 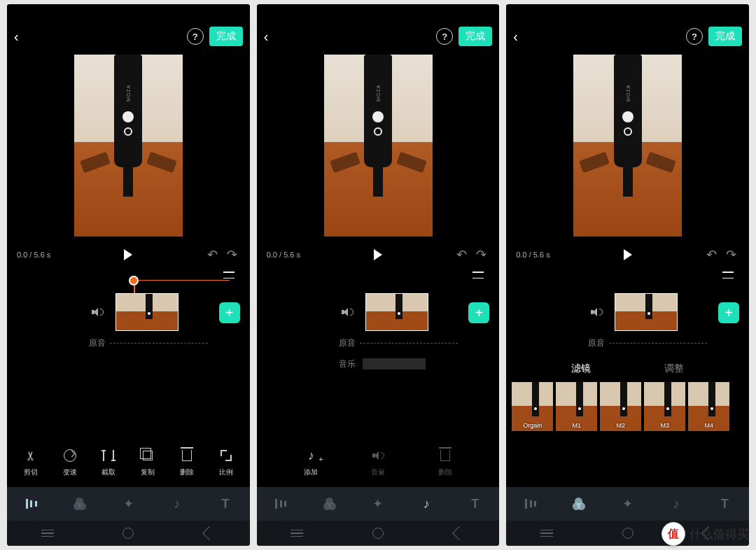 I want to click on filter-item: M3, so click(x=665, y=407).